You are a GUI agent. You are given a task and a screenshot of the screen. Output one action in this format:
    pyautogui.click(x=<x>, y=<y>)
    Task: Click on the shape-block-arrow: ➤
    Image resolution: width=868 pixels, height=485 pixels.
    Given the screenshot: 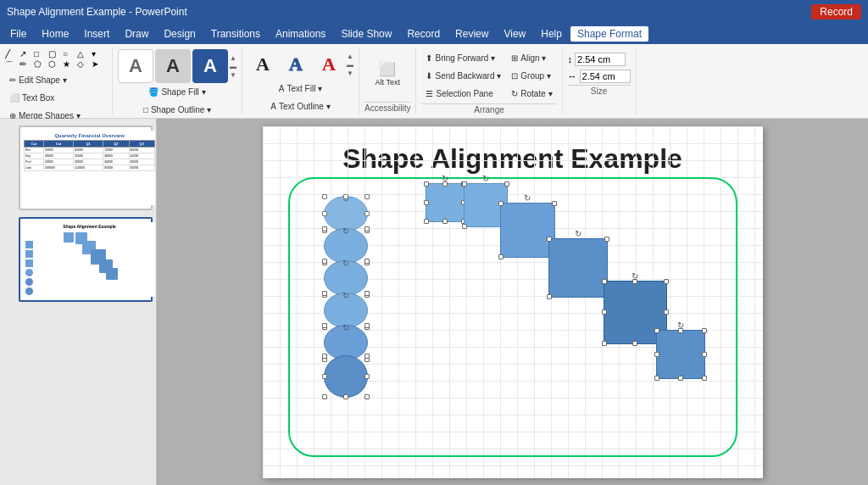 What is the action you would take?
    pyautogui.click(x=98, y=65)
    